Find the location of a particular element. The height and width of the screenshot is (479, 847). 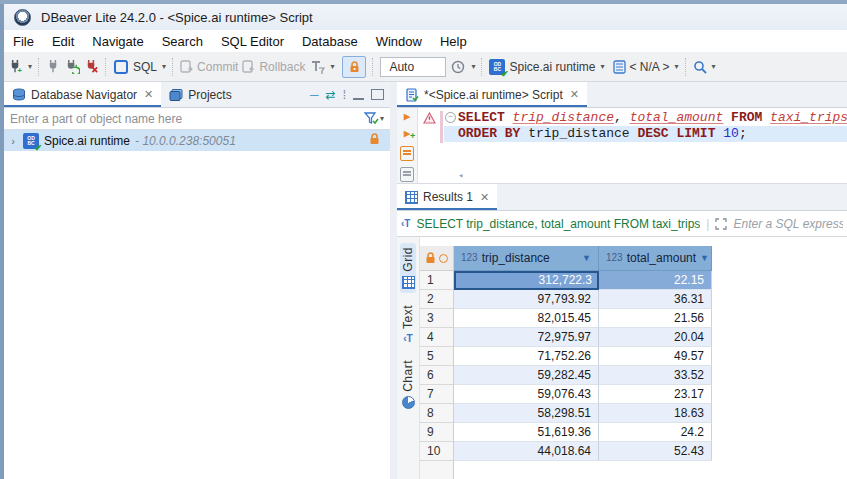

autocommit-combo: Auto is located at coordinates (413, 67).